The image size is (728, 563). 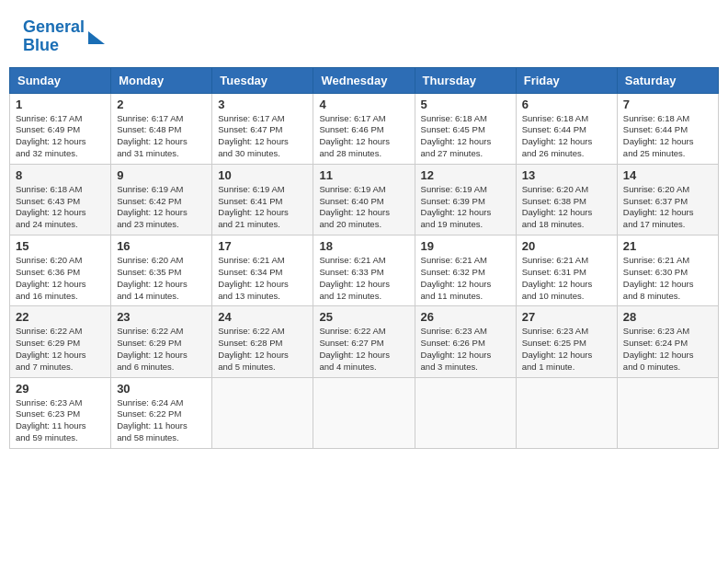 I want to click on day-info: Sunrise: 6:21 AMSunset: 6:32 PMDaylight:…, so click(x=465, y=278).